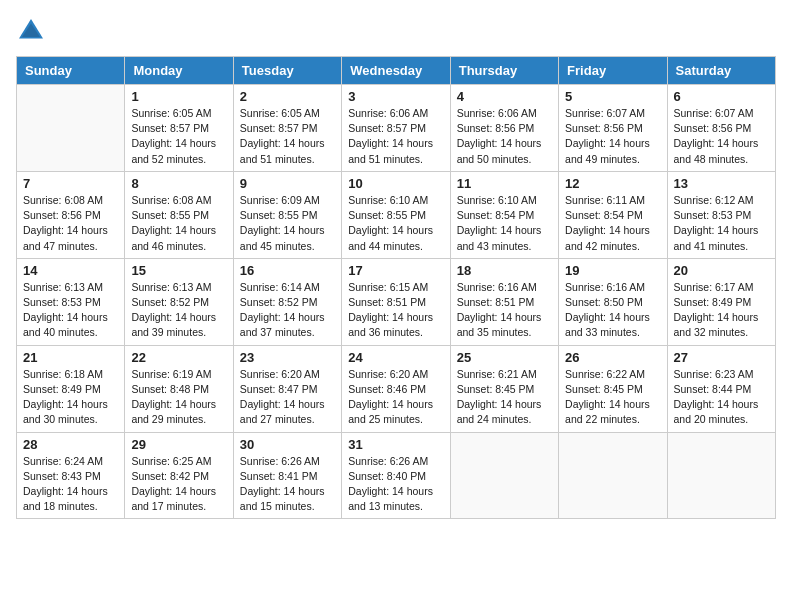  Describe the element at coordinates (722, 358) in the screenshot. I see `day-number: 27` at that location.